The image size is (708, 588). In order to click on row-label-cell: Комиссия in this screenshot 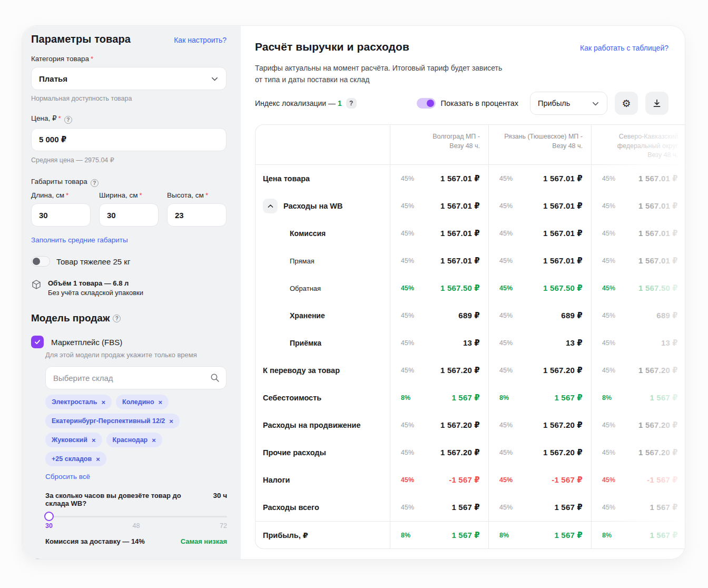, I will do `click(322, 233)`.